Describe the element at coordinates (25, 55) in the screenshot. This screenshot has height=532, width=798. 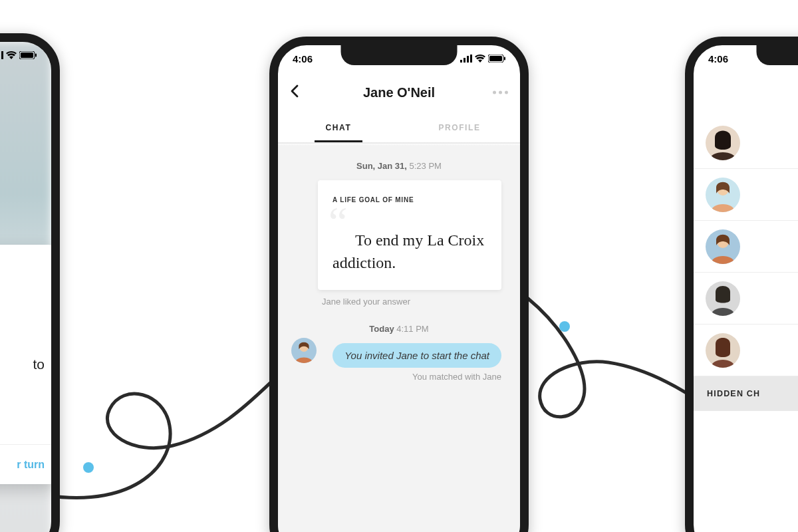
I see `status-bar` at that location.